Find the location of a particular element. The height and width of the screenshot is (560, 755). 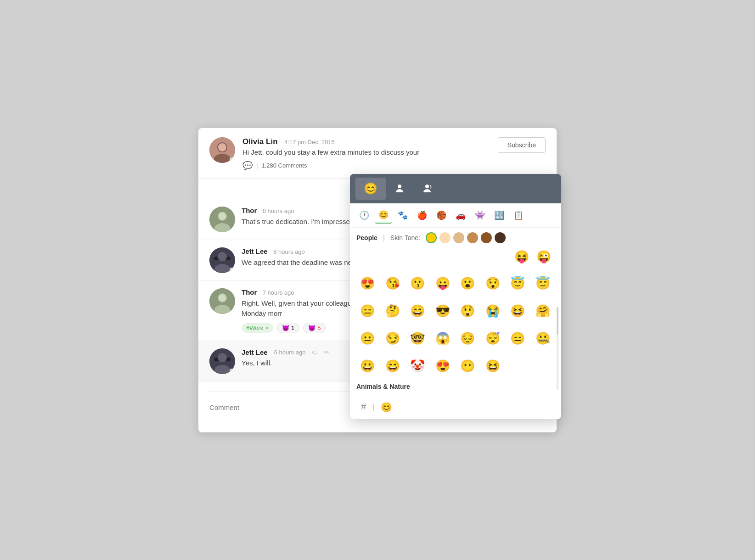

header-text: Hi Jett, could you stay a few extra minu… is located at coordinates (331, 152).